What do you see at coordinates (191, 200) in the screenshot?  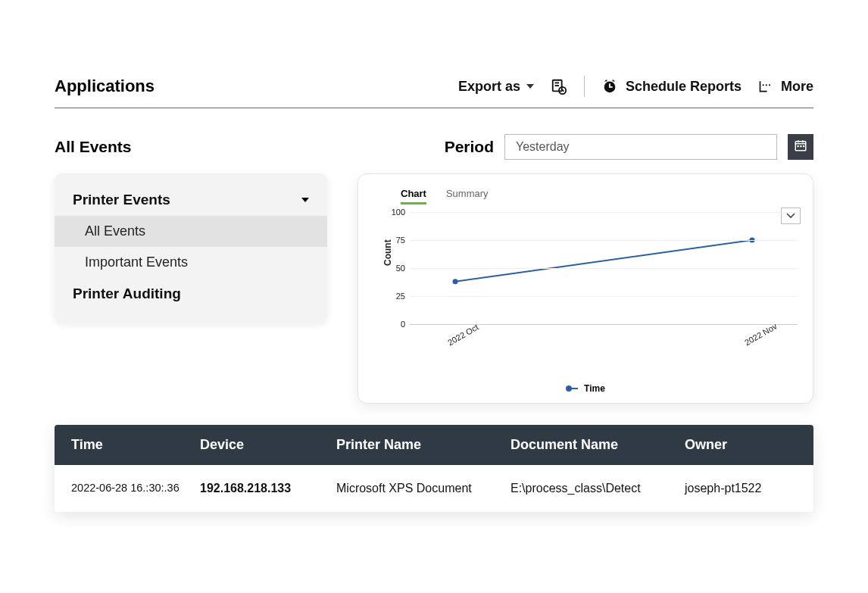 I see `sidebar-group-printer-events: Printer Events` at bounding box center [191, 200].